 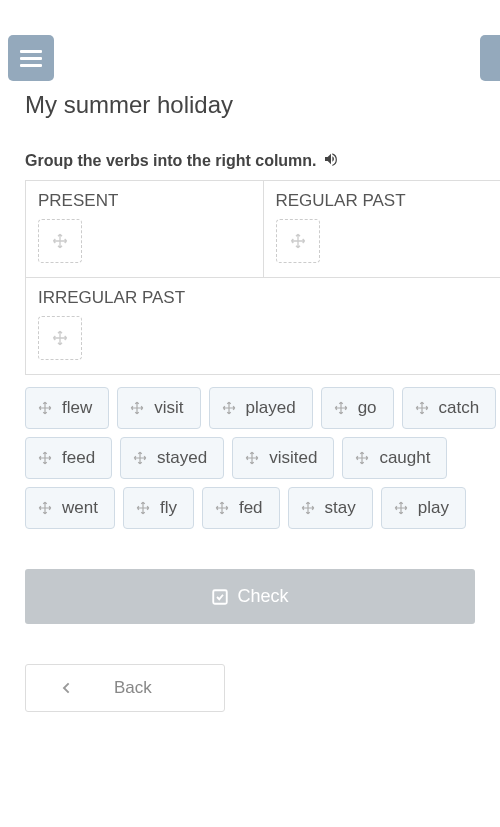 What do you see at coordinates (434, 508) in the screenshot?
I see `chip-label: play` at bounding box center [434, 508].